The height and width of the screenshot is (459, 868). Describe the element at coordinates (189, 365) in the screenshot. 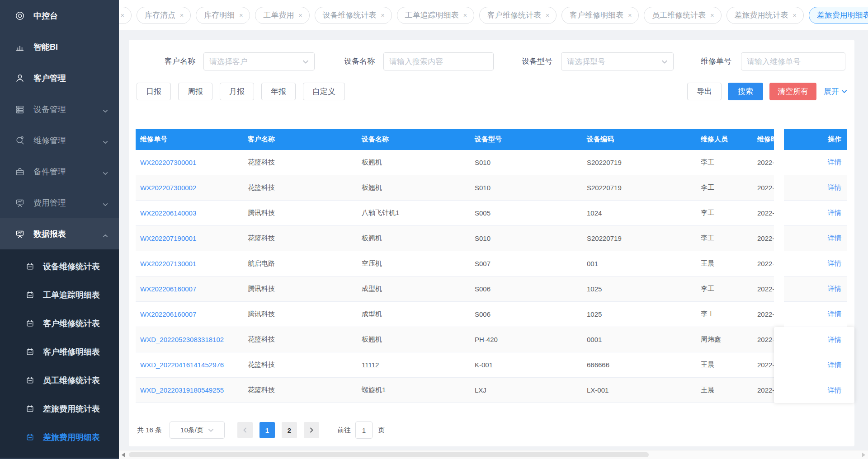

I see `order-number-link: WXD_20220416141452976` at that location.